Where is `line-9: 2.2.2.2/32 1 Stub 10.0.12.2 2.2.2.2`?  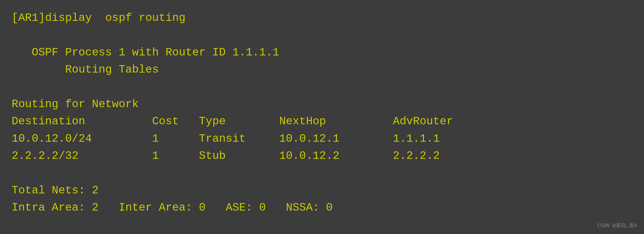
line-9: 2.2.2.2/32 1 Stub 10.0.12.2 2.2.2.2 is located at coordinates (322, 156).